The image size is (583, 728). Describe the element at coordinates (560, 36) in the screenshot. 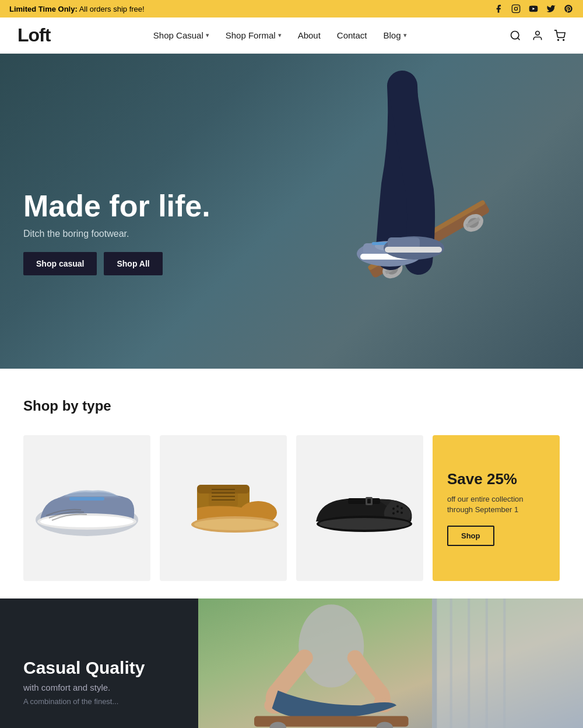

I see `cart-icon` at that location.